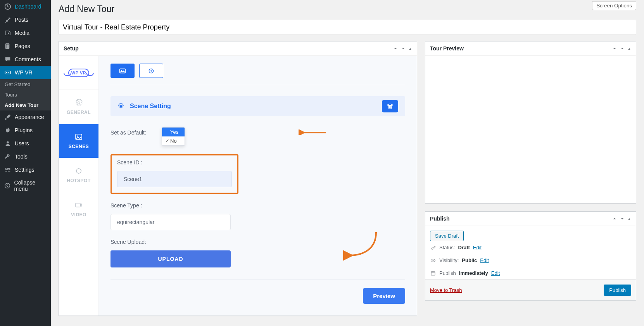 Image resolution: width=644 pixels, height=326 pixels. What do you see at coordinates (79, 103) in the screenshot?
I see `gear-icon` at bounding box center [79, 103].